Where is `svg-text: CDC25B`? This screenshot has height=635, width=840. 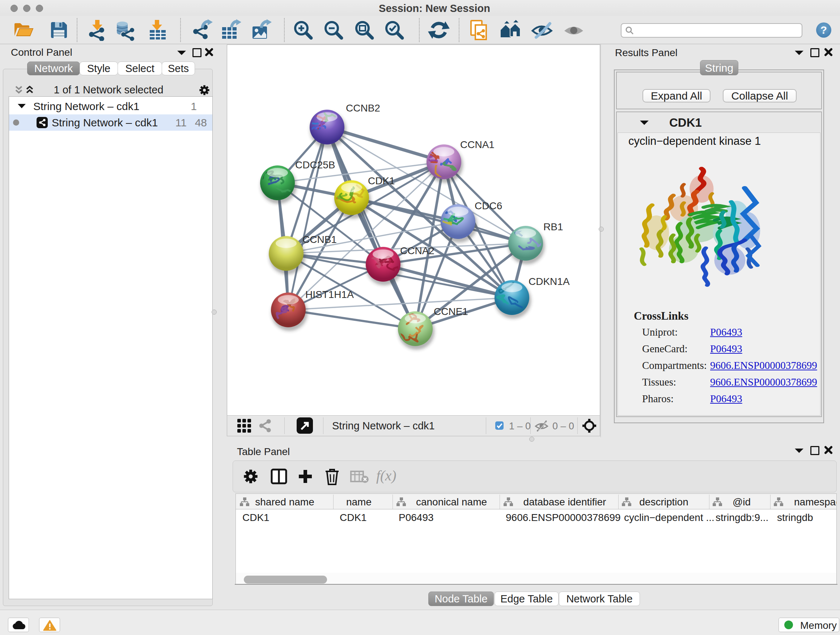 svg-text: CDC25B is located at coordinates (315, 165).